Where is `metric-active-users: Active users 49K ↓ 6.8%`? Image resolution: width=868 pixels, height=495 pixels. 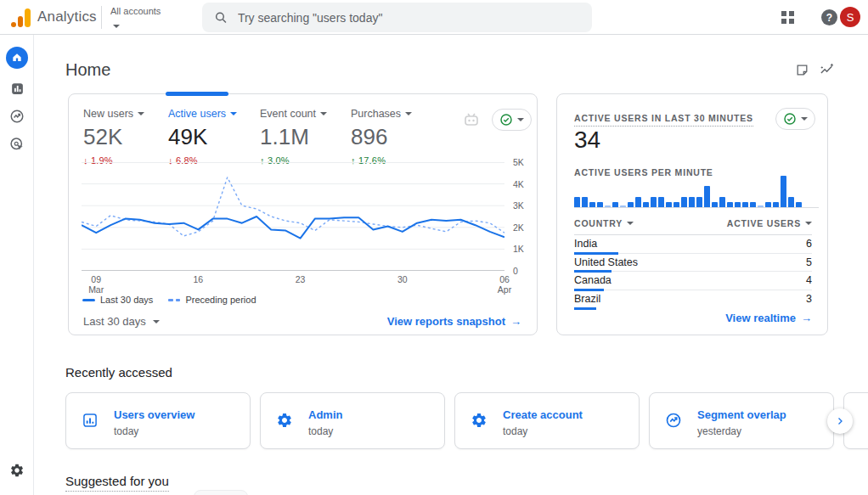
metric-active-users: Active users 49K ↓ 6.8% is located at coordinates (202, 137).